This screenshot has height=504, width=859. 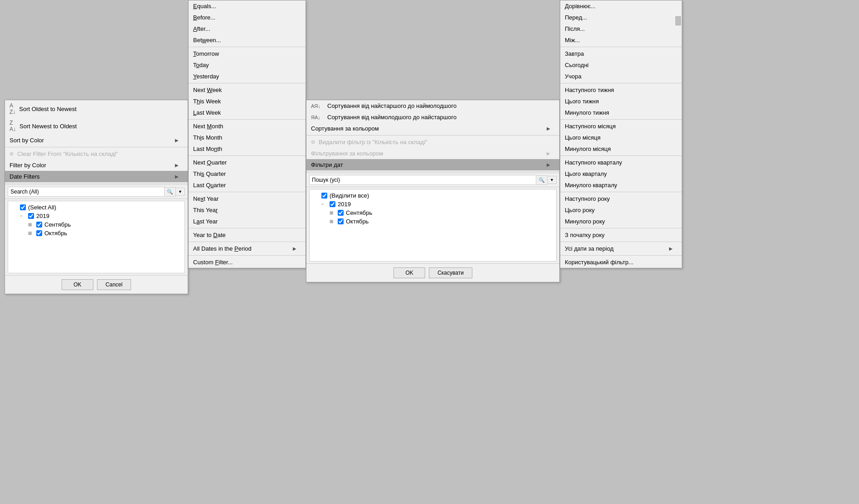 What do you see at coordinates (247, 112) in the screenshot?
I see `last-week-item: Last Week` at bounding box center [247, 112].